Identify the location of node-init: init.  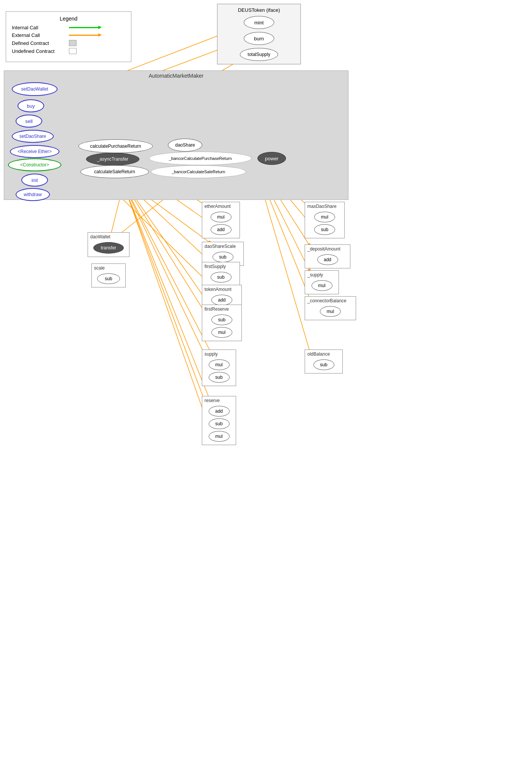
(35, 180).